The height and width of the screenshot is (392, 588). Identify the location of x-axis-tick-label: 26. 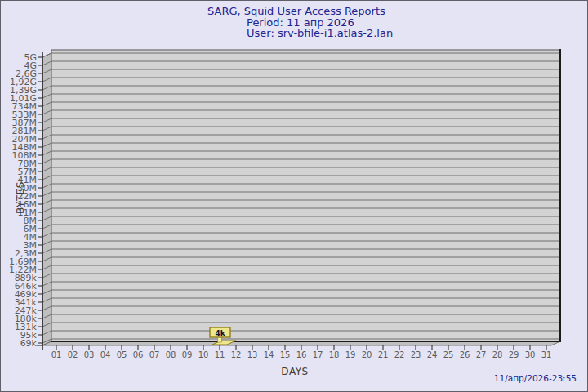
(466, 354).